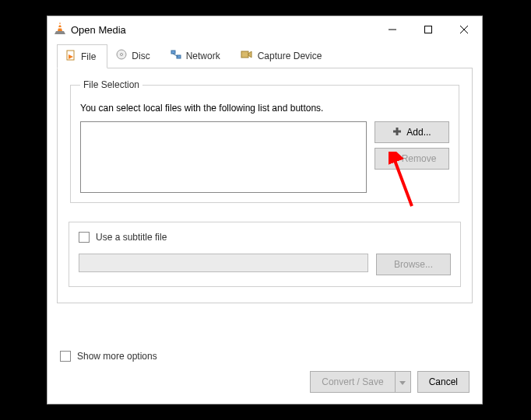 The width and height of the screenshot is (531, 420). What do you see at coordinates (176, 56) in the screenshot?
I see `network-icon` at bounding box center [176, 56].